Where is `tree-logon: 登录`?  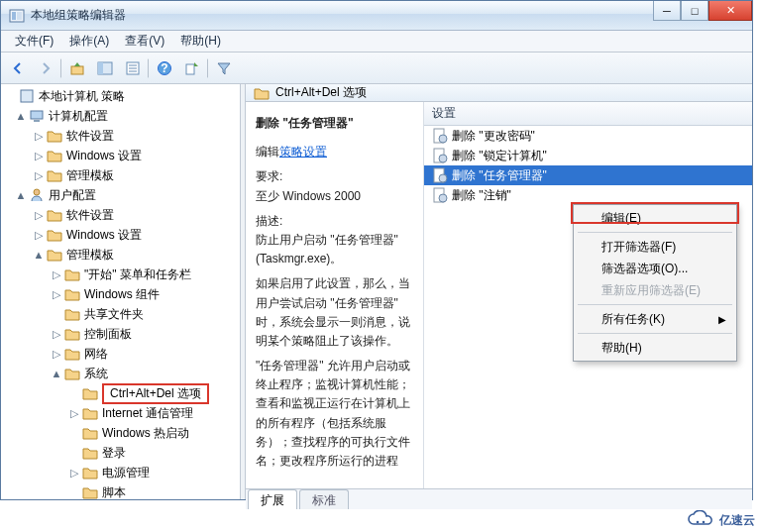
tree-logon: 登录 is located at coordinates (121, 453).